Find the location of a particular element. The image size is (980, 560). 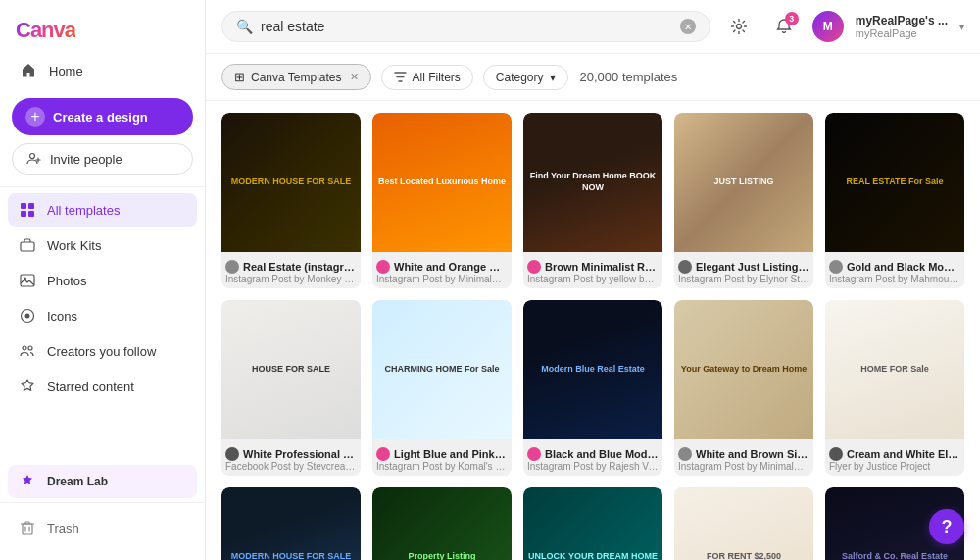

template-type: Instagram Post by Rajesh Ver... is located at coordinates (593, 467).